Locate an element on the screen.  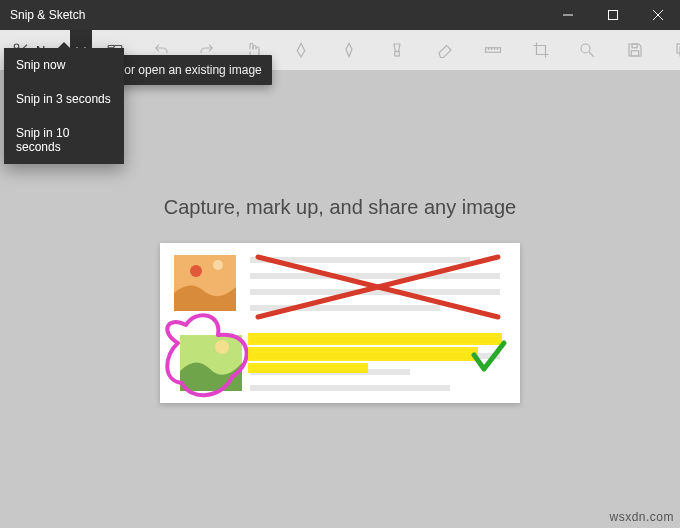
menu-item-snip-3s: Snip in 3 seconds is located at coordinates (64, 99).